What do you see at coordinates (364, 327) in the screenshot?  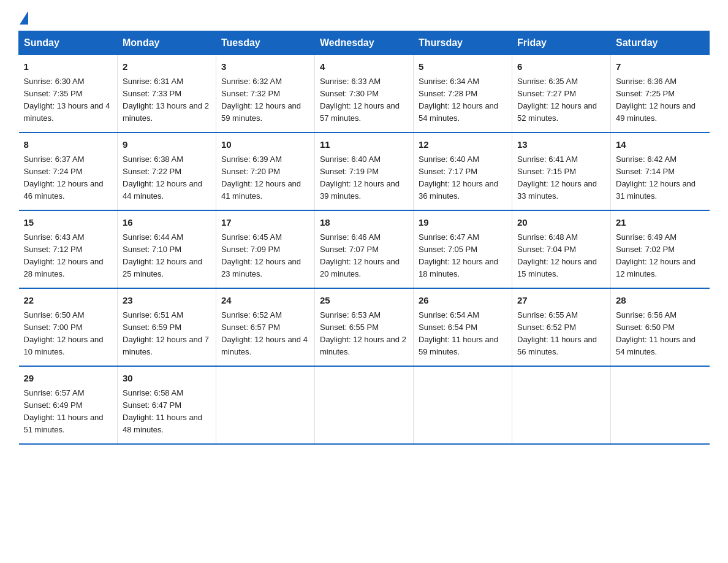 I see `calendar-cell: 25Sunrise: 6:53 AMSunset: 6:55 PMDayligh…` at bounding box center [364, 327].